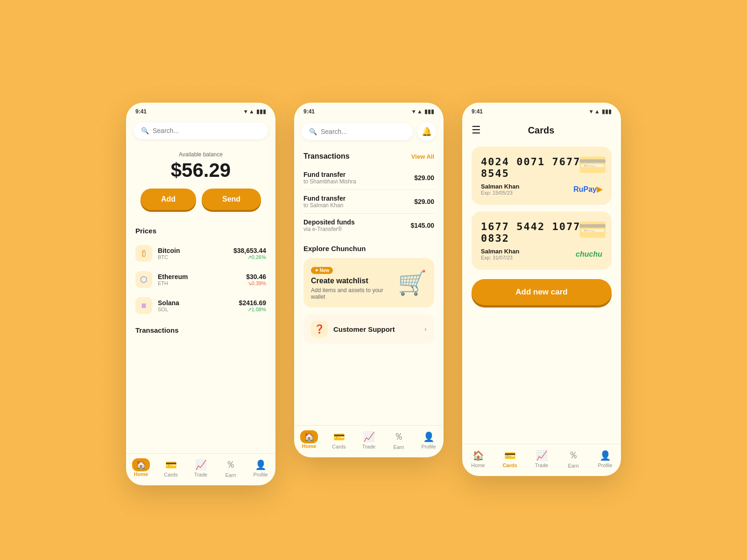 The height and width of the screenshot is (560, 747). I want to click on cards-icon-3: 💳, so click(510, 455).